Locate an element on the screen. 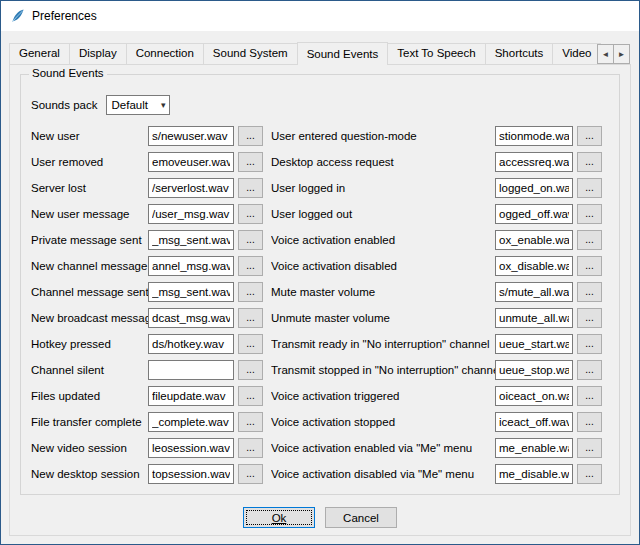 This screenshot has width=640, height=545. sound-event-row: Server lost ... is located at coordinates (147, 188).